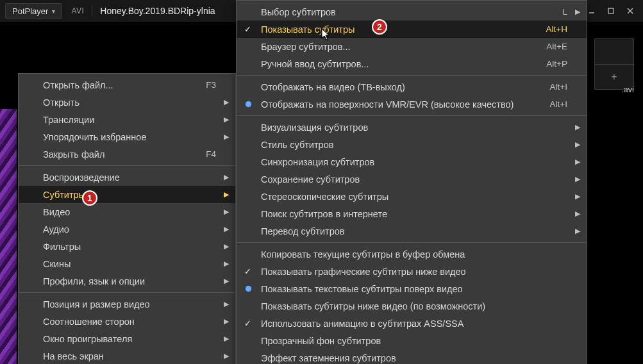 This screenshot has width=643, height=364. Describe the element at coordinates (127, 304) in the screenshot. I see `menu-position: Позиция и размер видео▶` at that location.